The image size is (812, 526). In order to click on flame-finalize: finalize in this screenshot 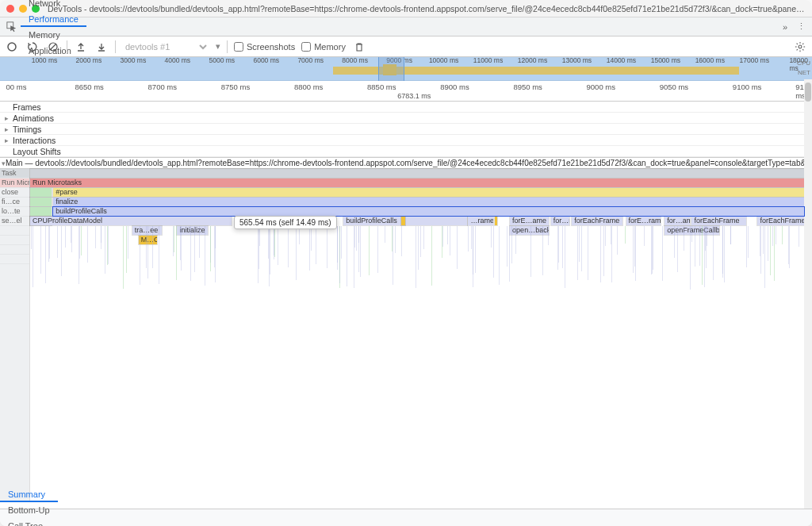, I will do `click(428, 202)`.